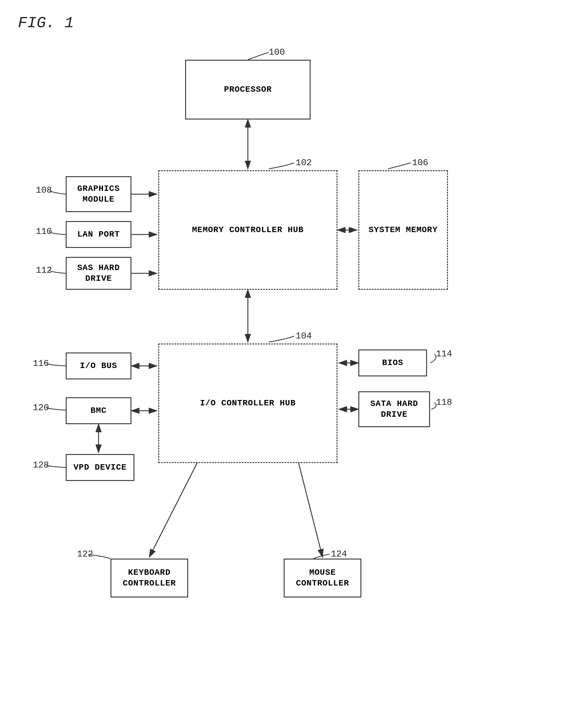 This screenshot has width=588, height=722. What do you see at coordinates (403, 230) in the screenshot?
I see `system-memory-box: SYSTEM MEMORY` at bounding box center [403, 230].